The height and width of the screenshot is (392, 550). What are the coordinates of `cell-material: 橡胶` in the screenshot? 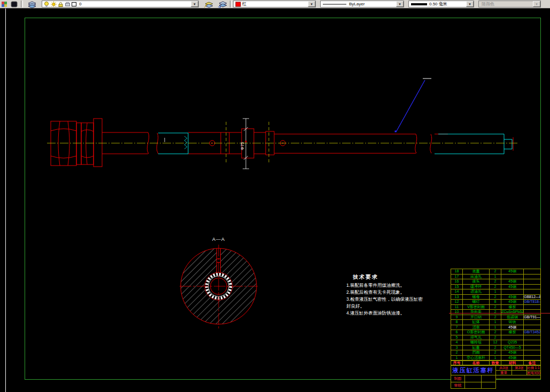 It's located at (513, 332).